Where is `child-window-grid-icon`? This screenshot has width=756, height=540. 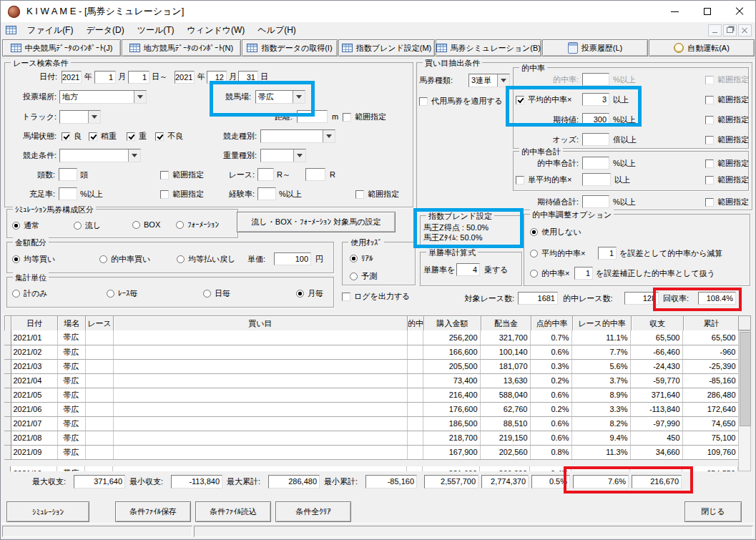 child-window-grid-icon is located at coordinates (11, 30).